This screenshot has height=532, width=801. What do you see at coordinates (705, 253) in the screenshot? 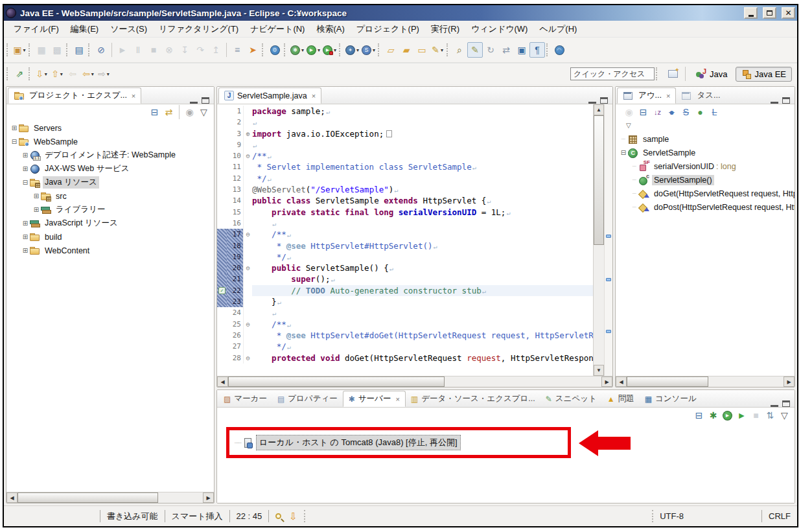
I see `outline-tree: ┈sample⊟ServletSample┈serialVersionUID :…` at bounding box center [705, 253].